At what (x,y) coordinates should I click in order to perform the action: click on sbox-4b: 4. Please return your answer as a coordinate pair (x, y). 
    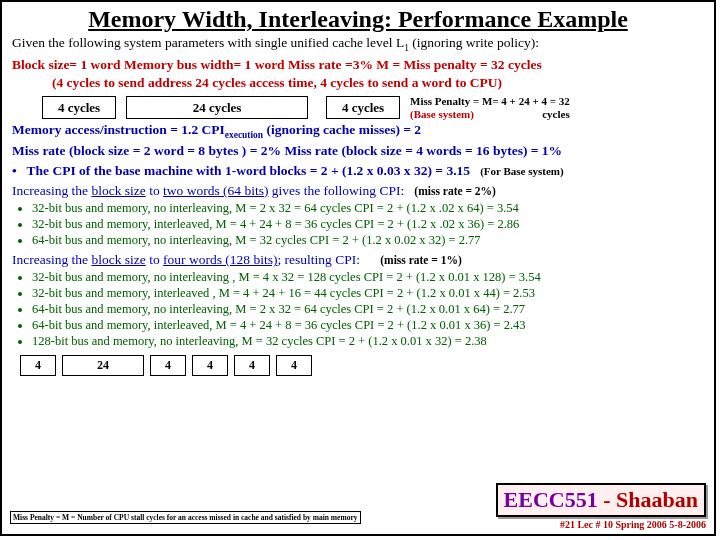
    Looking at the image, I should click on (168, 365).